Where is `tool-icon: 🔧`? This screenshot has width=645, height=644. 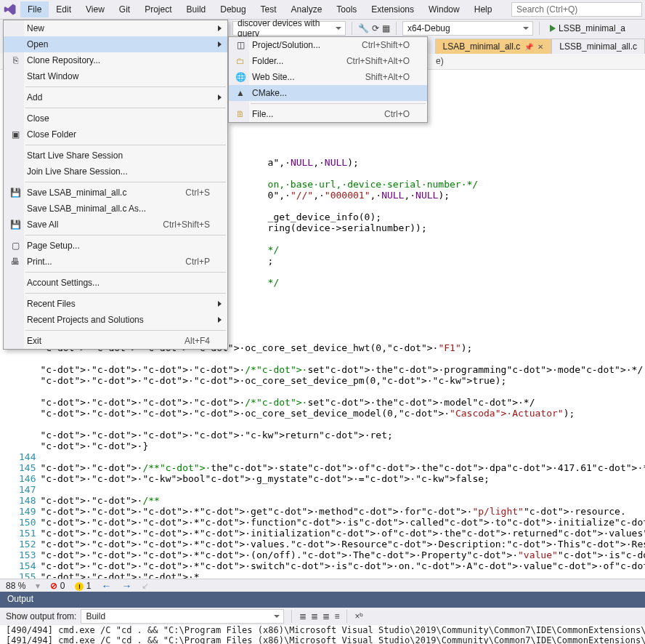 tool-icon: 🔧 is located at coordinates (363, 28).